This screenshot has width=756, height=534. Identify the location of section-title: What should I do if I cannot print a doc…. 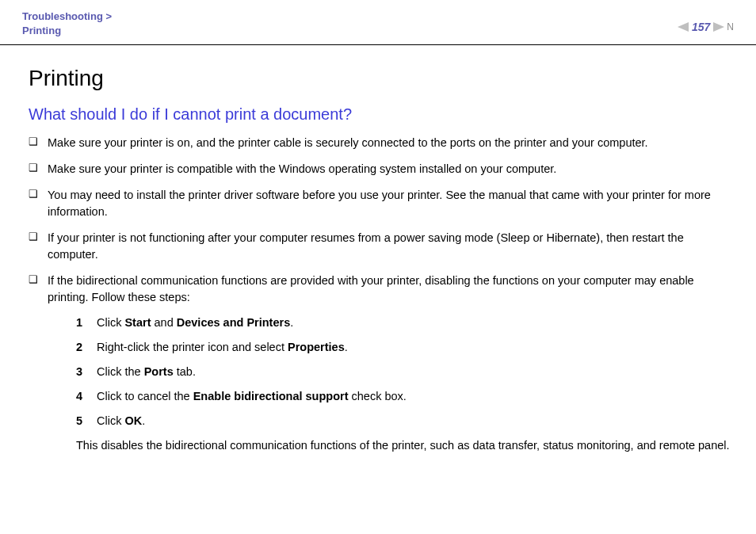
(381, 114).